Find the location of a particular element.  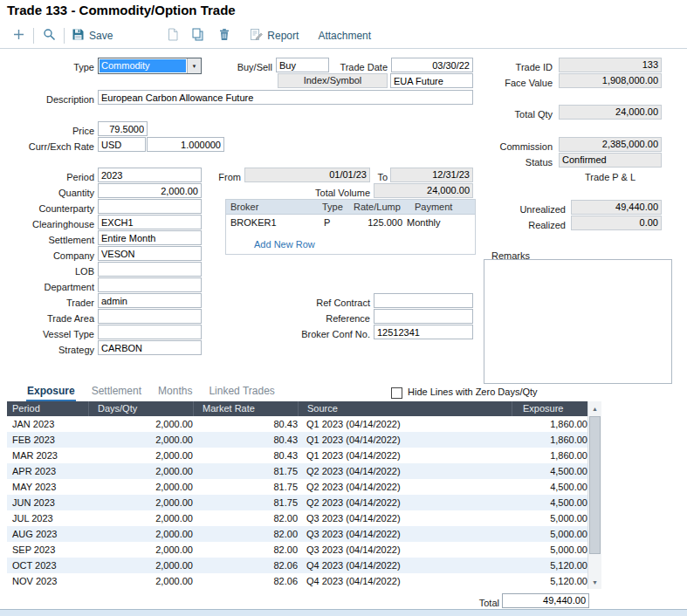

exposure-cell-source: Q4 2023 (04/14/2022) is located at coordinates (407, 565).